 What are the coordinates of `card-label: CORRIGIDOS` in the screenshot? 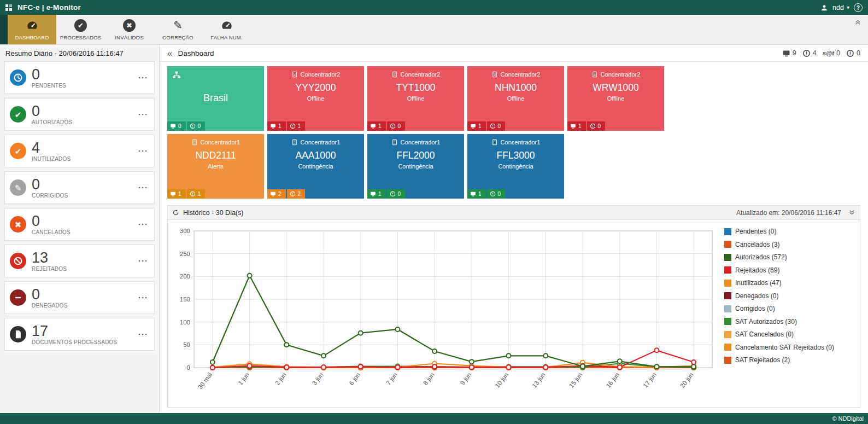 It's located at (50, 196).